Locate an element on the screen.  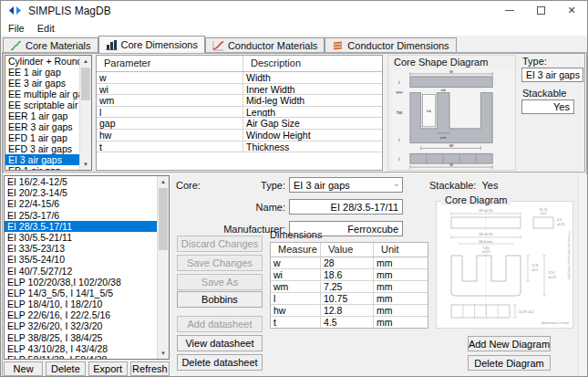
list-item: ELP 58/11/38, I 58/4/38 is located at coordinates (80, 356).